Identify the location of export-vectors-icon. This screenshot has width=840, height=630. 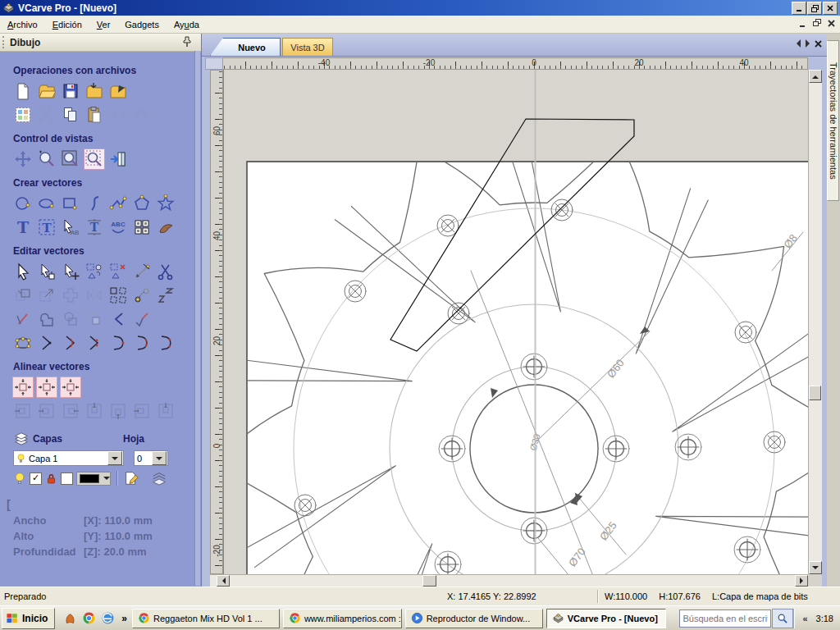
(118, 91).